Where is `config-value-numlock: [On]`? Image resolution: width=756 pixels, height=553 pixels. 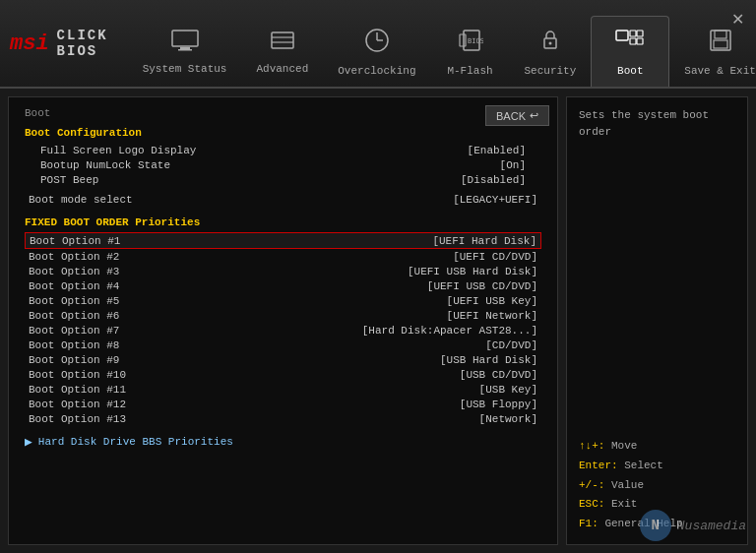
config-value-numlock: [On] is located at coordinates (513, 165).